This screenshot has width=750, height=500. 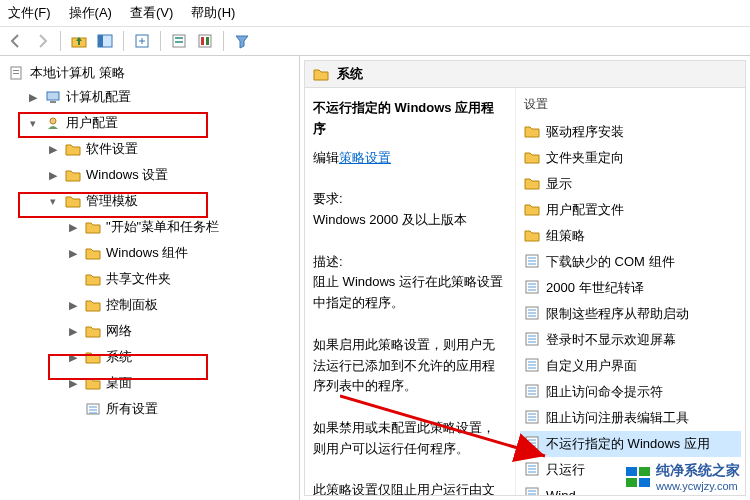 I want to click on tree-control-panel: ▶ 控制面板, so click(x=180, y=305).